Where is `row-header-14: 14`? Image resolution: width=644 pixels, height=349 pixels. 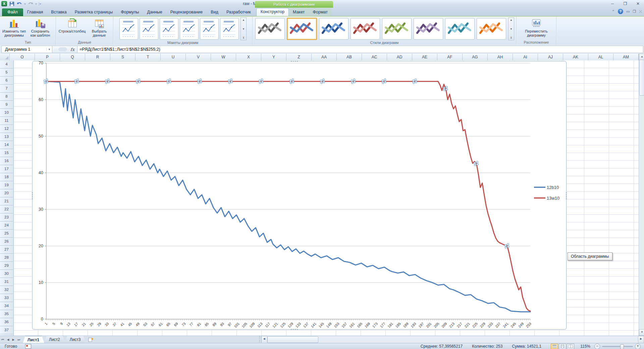
row-header-14: 14 is located at coordinates (7, 145).